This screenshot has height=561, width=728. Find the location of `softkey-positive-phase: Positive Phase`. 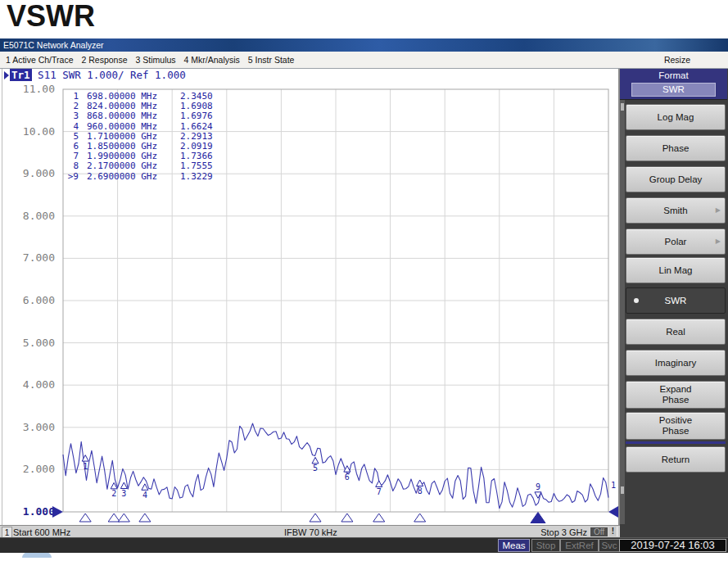

softkey-positive-phase: Positive Phase is located at coordinates (676, 426).